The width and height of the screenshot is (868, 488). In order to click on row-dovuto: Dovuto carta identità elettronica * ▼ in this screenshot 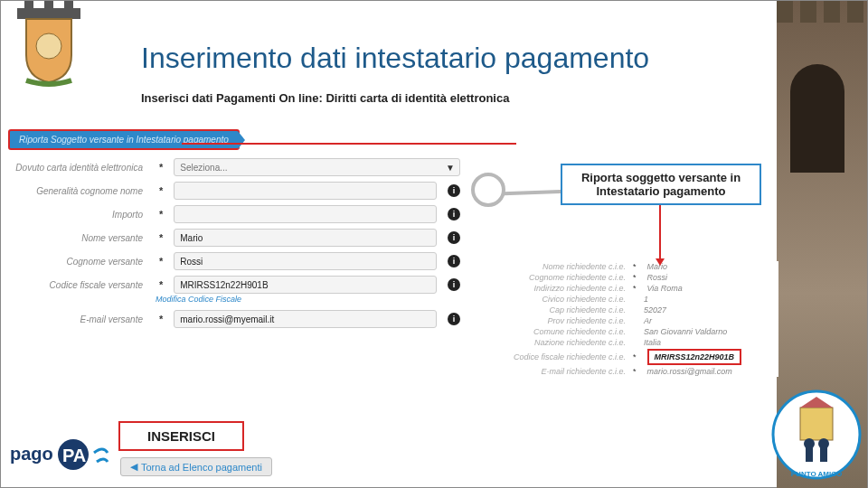, I will do `click(234, 167)`.